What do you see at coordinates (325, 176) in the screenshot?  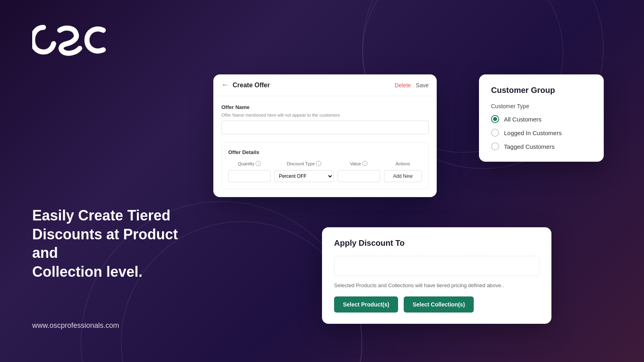 I see `table-row: Percent OFF Fixed Amount Add New` at bounding box center [325, 176].